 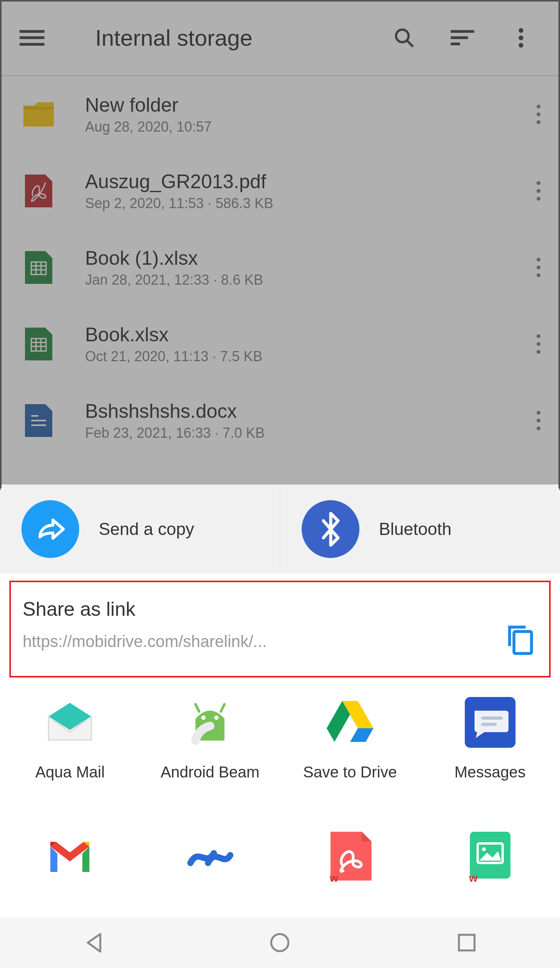 What do you see at coordinates (280, 529) in the screenshot?
I see `send-row: Send a copy Bluetooth` at bounding box center [280, 529].